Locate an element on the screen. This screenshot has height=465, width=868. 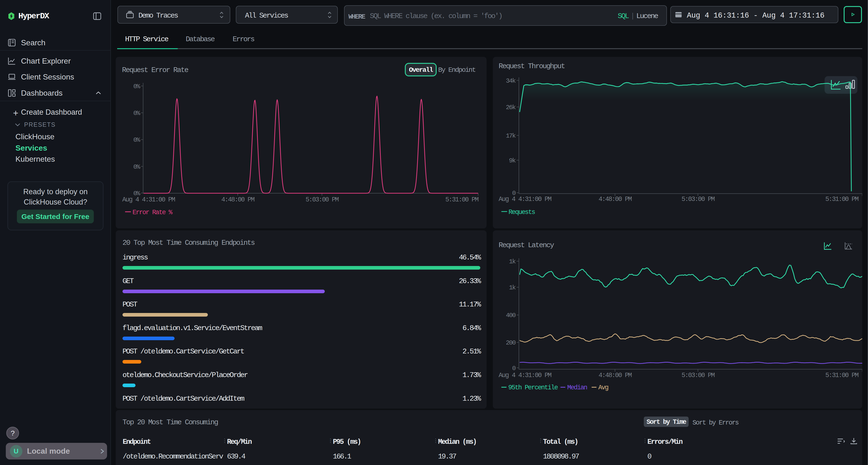
svg-text: Avg is located at coordinates (603, 388).